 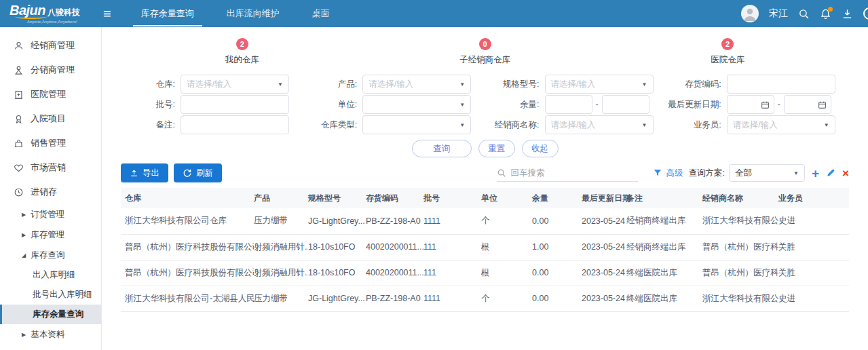 I want to click on table-row: 普昂（杭州）医疗科技股份有限公司仓库射频消融用针...18-10s10FO400…, so click(x=485, y=247).